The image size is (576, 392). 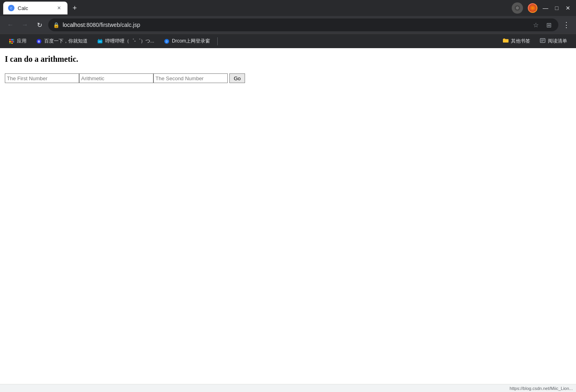 What do you see at coordinates (557, 8) in the screenshot?
I see `maximize-button: □` at bounding box center [557, 8].